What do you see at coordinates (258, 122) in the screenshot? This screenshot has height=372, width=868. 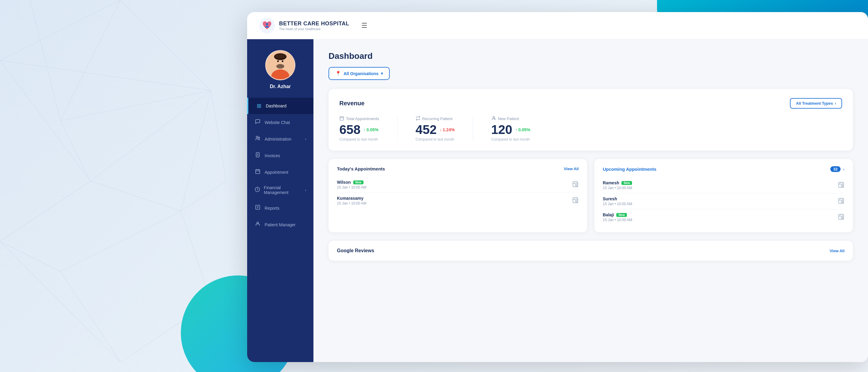 I see `chat-icon` at bounding box center [258, 122].